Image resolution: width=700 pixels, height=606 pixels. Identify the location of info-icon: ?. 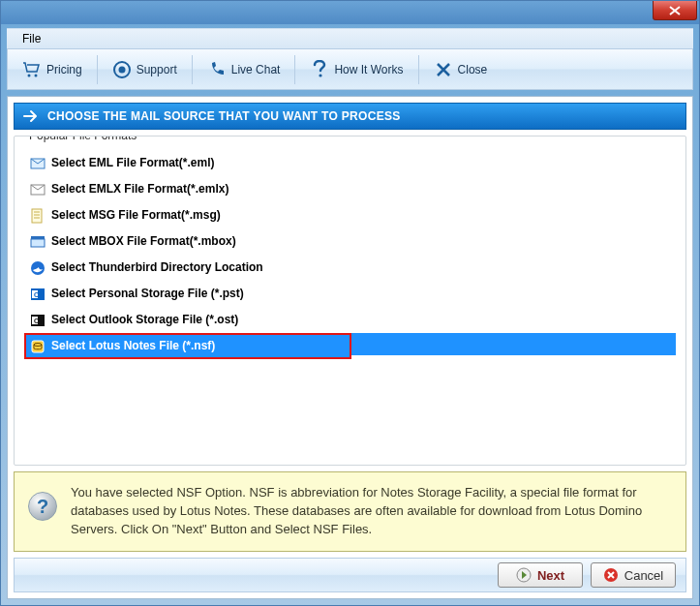
(43, 506).